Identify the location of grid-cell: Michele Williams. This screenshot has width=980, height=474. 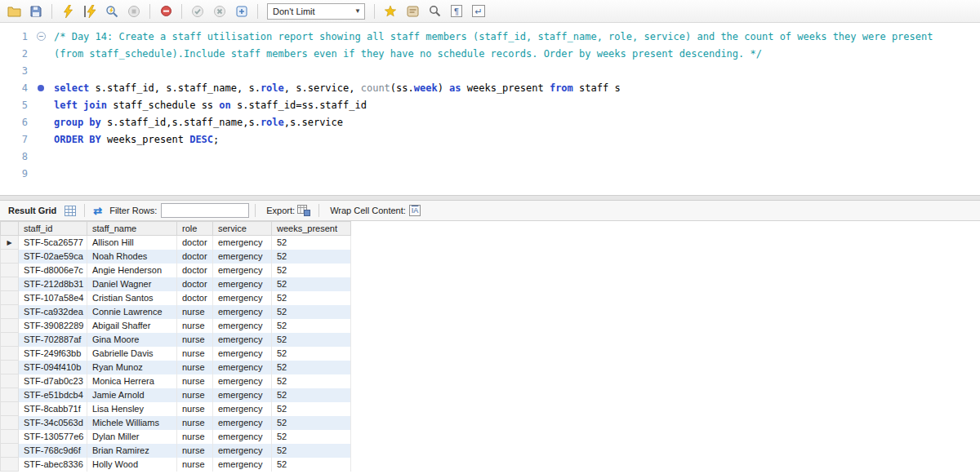
(132, 423).